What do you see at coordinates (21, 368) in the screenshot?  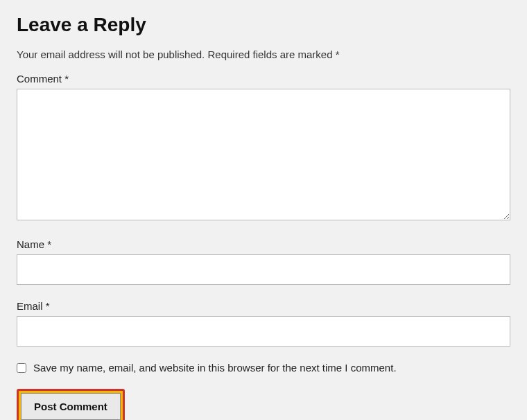 I see `save-info-checkbox` at bounding box center [21, 368].